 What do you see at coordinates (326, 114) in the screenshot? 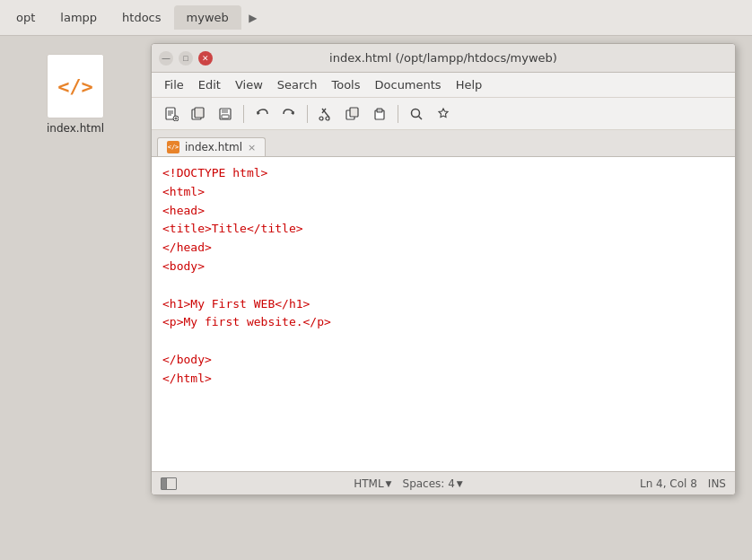
I see `cut-button` at bounding box center [326, 114].